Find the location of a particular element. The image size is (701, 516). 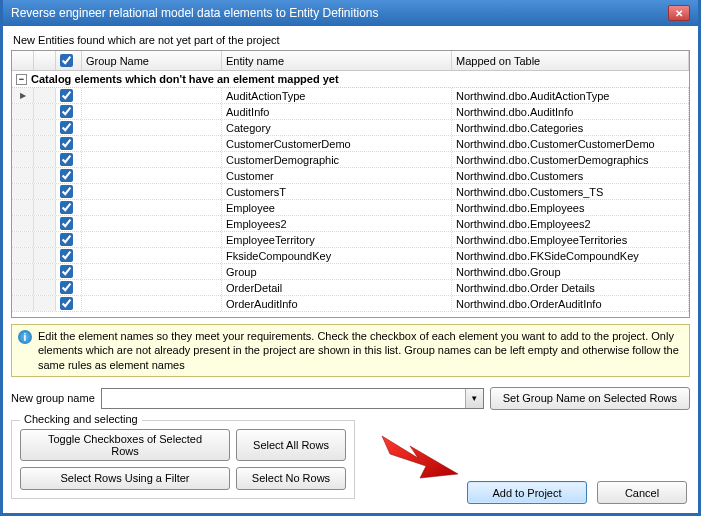

table-row: OrderAuditInfoNorthwind.dbo.OrderAuditIn… is located at coordinates (350, 304).